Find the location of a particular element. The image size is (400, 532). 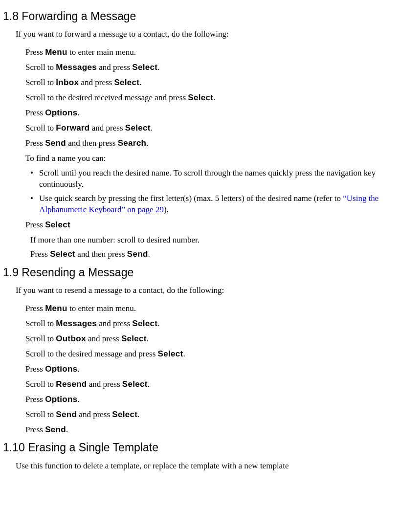

intro-1-9: If you want to resend a message to a con… is located at coordinates (206, 290).